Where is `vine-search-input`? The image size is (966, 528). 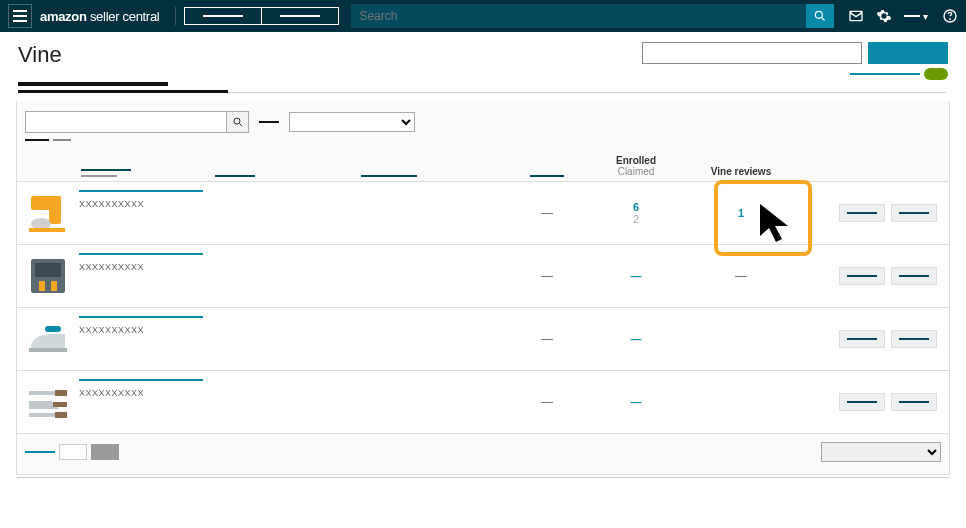
vine-search-input is located at coordinates (752, 53).